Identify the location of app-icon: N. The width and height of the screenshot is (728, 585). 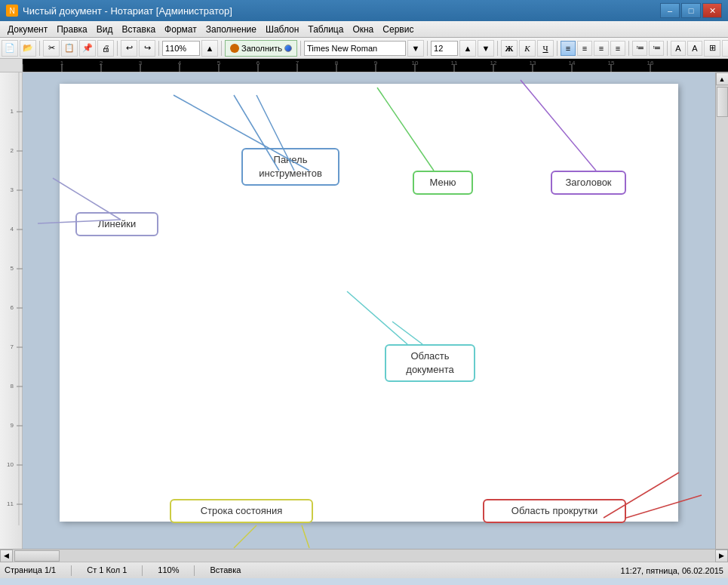
(12, 11).